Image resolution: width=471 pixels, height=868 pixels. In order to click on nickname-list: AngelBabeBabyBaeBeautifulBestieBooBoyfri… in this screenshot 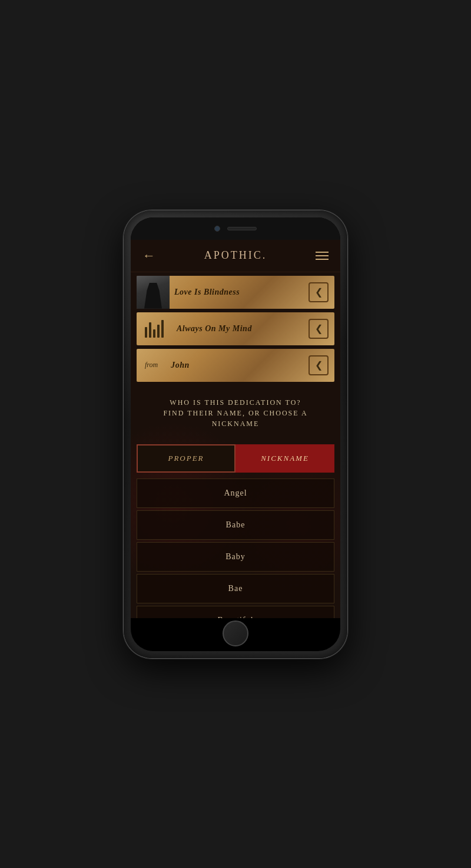, I will do `click(236, 548)`.